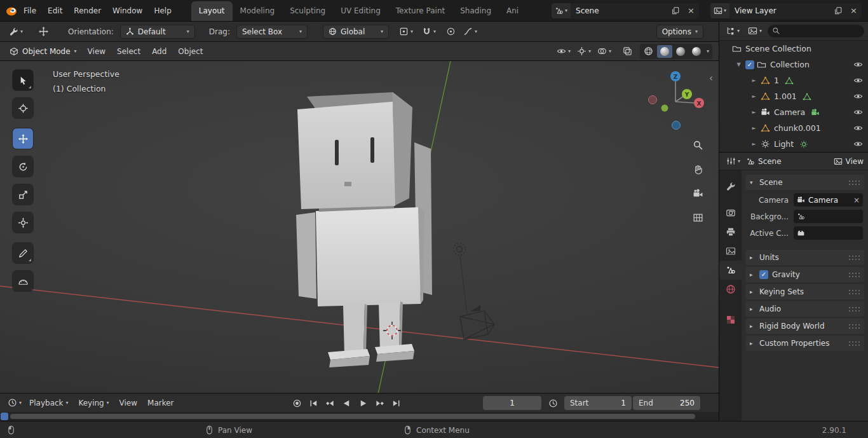 The width and height of the screenshot is (868, 438). Describe the element at coordinates (470, 32) in the screenshot. I see `proportional-falloff-button: ▾` at that location.